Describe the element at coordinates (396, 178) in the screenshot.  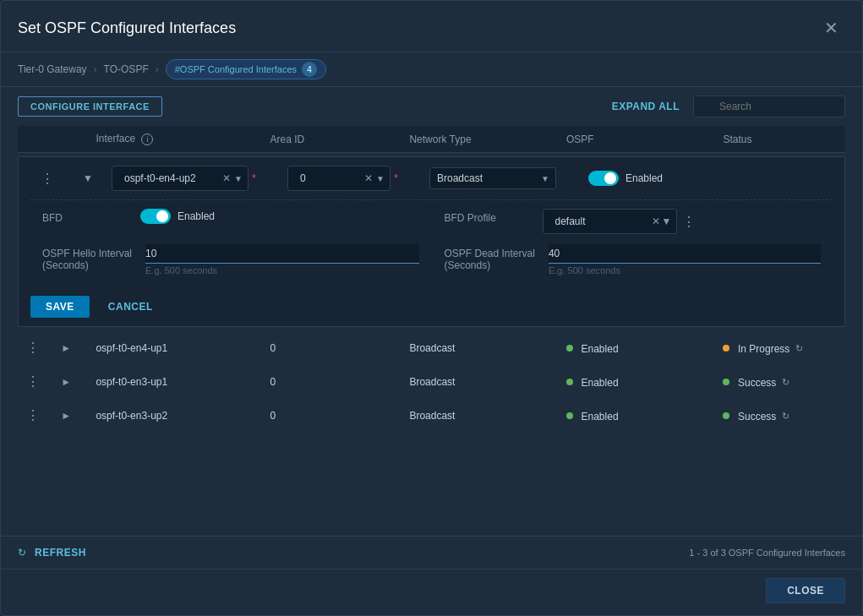
I see `area-required-star: *` at that location.